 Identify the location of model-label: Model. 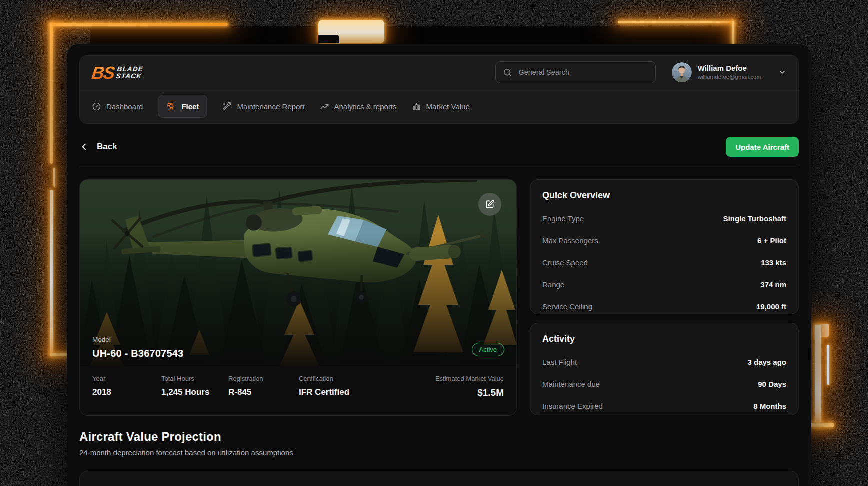
(138, 340).